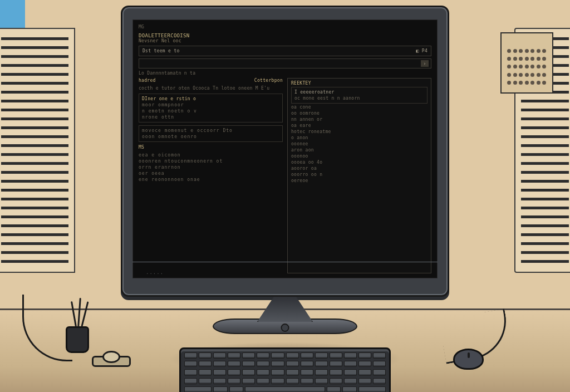  What do you see at coordinates (360, 144) in the screenshot?
I see `list-item: ooonee` at bounding box center [360, 144].